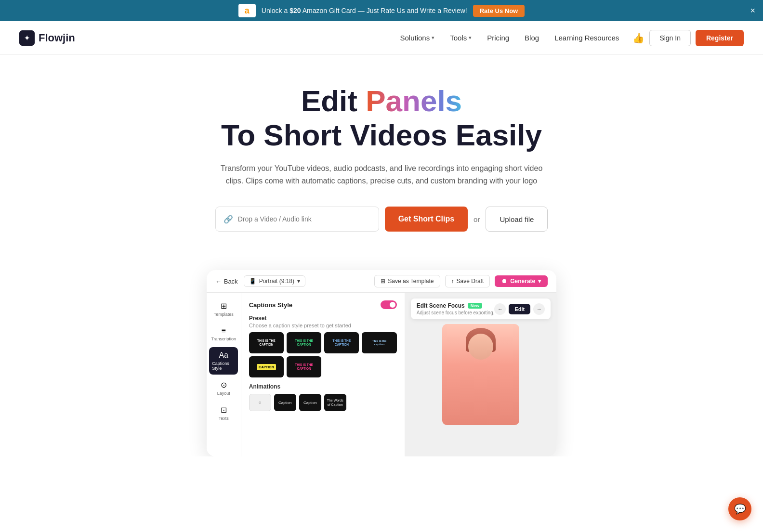 This screenshot has width=763, height=532. I want to click on announce-text: Unlock a $20 Amazon Gift Card — Just Rat…, so click(364, 11).